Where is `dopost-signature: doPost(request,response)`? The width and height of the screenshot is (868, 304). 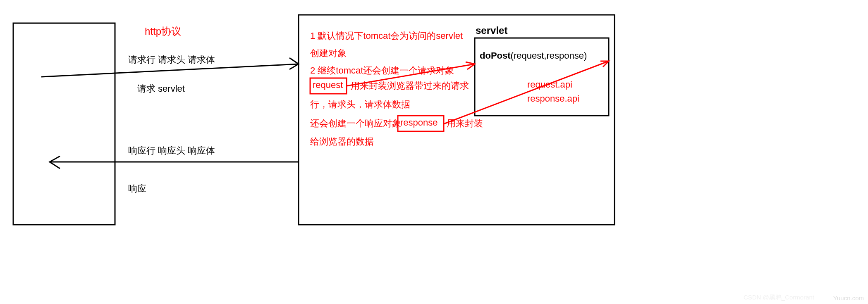 dopost-signature: doPost(request,response) is located at coordinates (533, 56).